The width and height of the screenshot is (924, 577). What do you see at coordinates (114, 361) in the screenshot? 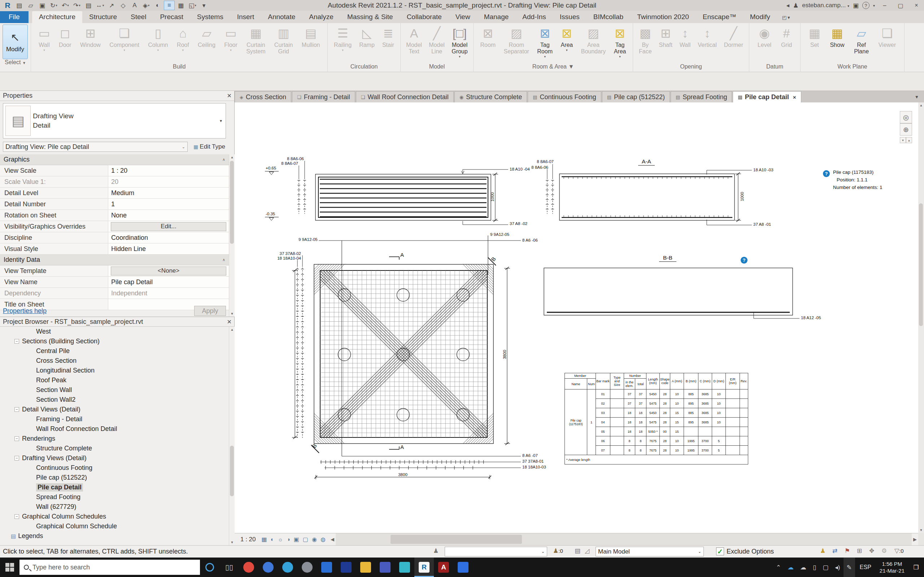
I see `browser-item-cross-section: Cross Section` at bounding box center [114, 361].